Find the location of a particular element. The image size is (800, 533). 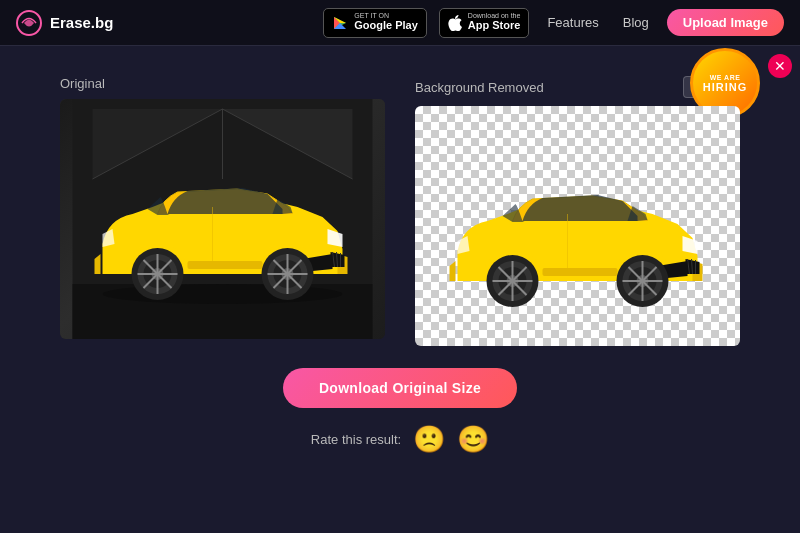

app-store-badge: Download on the App Store is located at coordinates (484, 23).